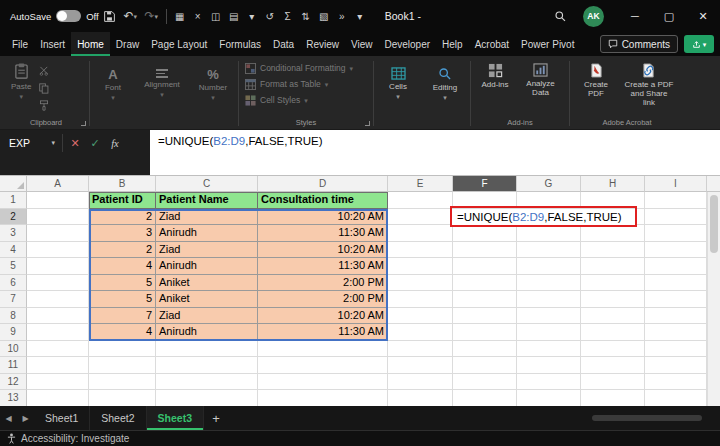 The height and width of the screenshot is (446, 720). I want to click on autosave-toggle: AutoSave Off, so click(54, 16).